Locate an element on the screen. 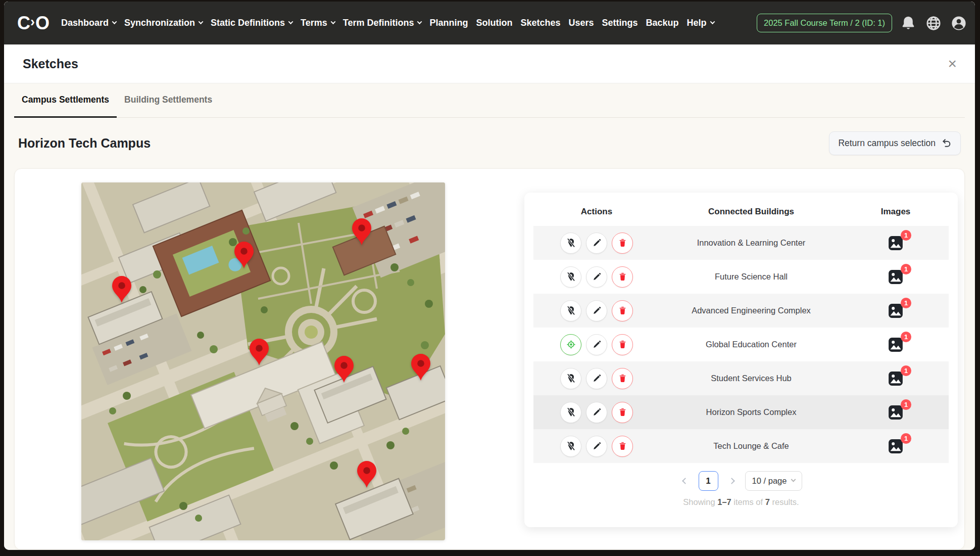  nav-item-planning: Planning is located at coordinates (449, 23).